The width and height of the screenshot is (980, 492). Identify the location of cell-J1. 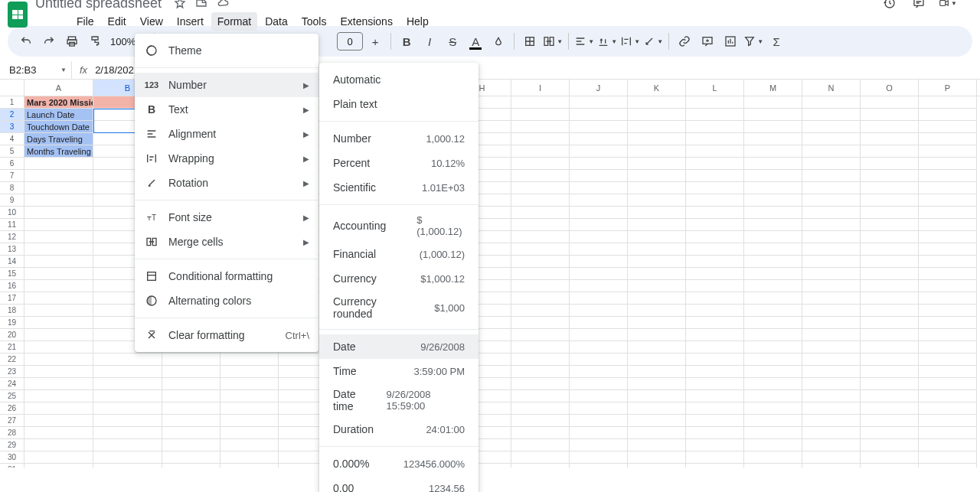
(599, 103).